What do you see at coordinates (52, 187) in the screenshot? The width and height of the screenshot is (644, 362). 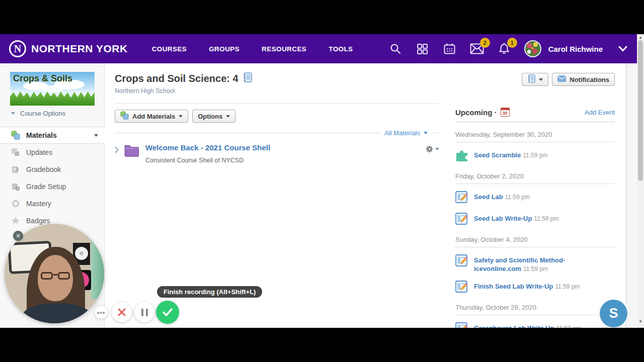 I see `sidebar-item-grade-setup: Grade Setup` at bounding box center [52, 187].